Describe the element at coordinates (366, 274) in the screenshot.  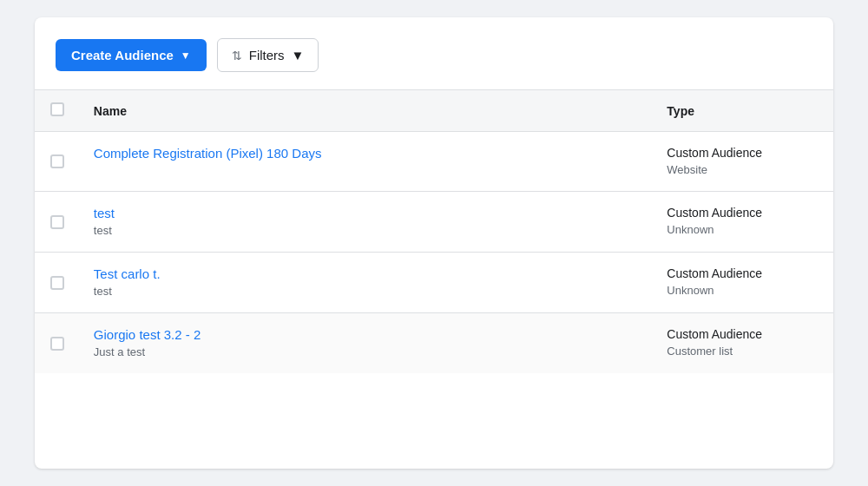
I see `row-name-primary: Test carlo t.` at that location.